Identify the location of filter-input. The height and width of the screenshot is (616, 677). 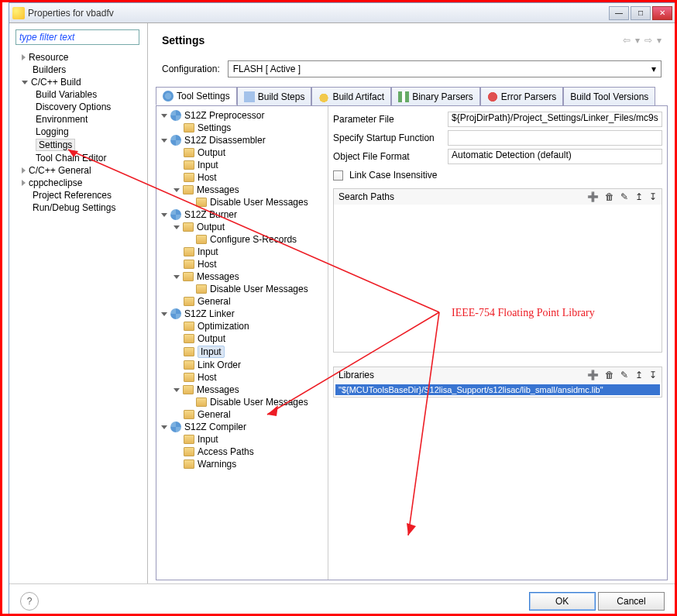
(77, 37).